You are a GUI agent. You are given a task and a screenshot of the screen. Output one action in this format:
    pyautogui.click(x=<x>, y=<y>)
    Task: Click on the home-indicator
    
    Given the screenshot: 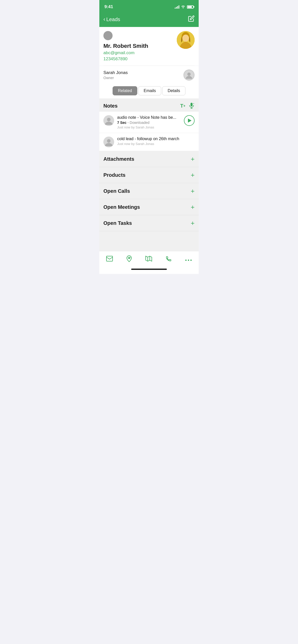 What is the action you would take?
    pyautogui.click(x=149, y=270)
    